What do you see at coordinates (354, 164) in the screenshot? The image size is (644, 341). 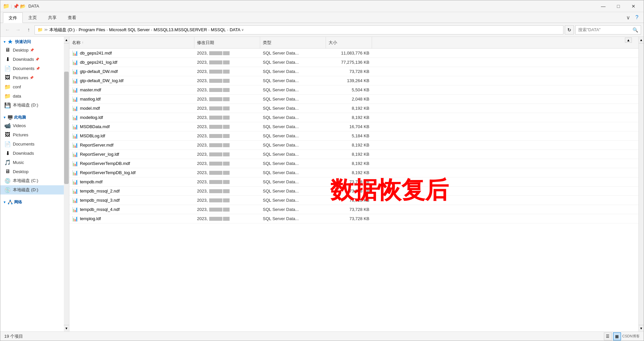 I see `table-row: 📊 ReportServerTempDB.mdf 2023, SQL Serve…` at bounding box center [354, 164].